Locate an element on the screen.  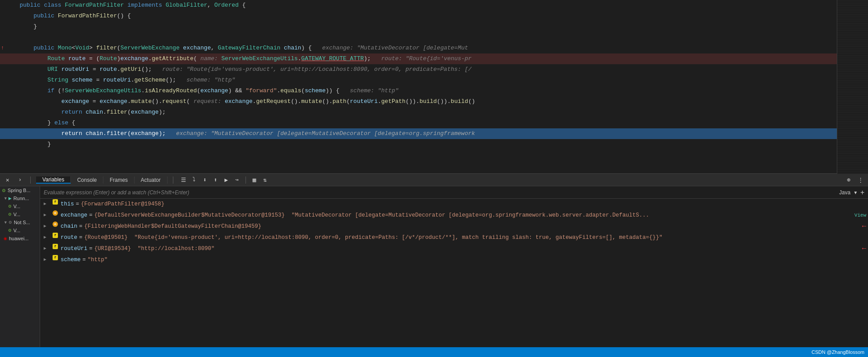
var-icon-exchange: o is located at coordinates (55, 213).